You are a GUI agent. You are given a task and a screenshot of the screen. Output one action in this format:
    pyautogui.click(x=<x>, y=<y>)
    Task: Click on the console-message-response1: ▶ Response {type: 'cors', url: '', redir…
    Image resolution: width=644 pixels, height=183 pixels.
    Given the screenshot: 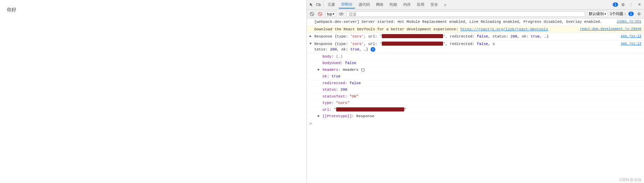 What is the action you would take?
    pyautogui.click(x=475, y=37)
    